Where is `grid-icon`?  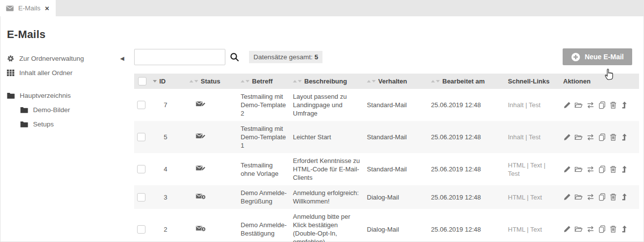
grid-icon is located at coordinates (11, 73).